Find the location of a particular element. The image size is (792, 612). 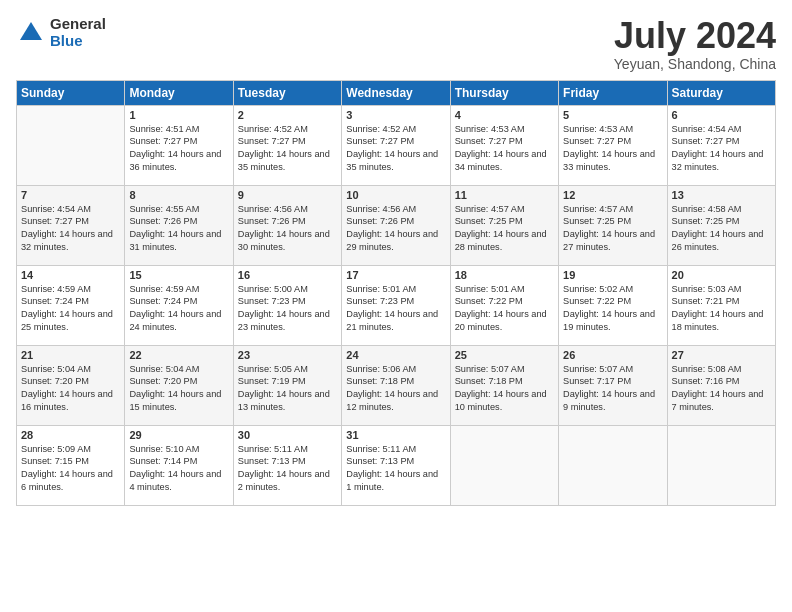

calendar-cell: 27Sunrise: 5:08 AMSunset: 7:16 PMDayligh… is located at coordinates (721, 385).